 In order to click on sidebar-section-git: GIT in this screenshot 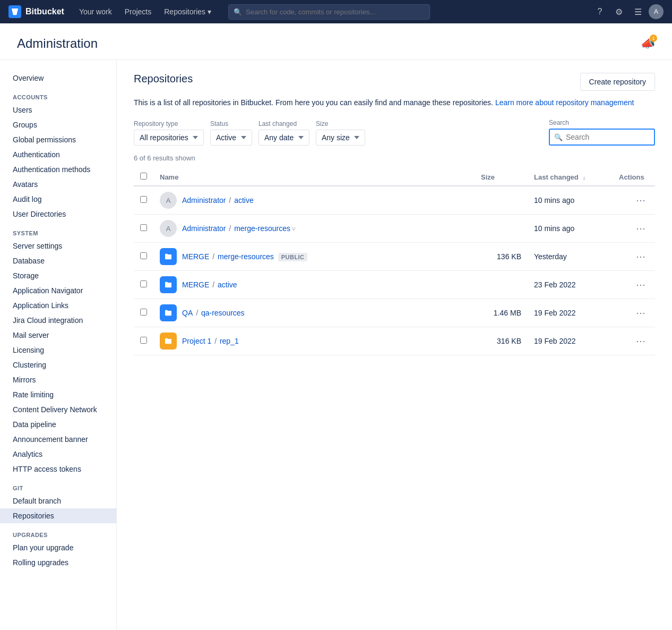, I will do `click(58, 485)`.